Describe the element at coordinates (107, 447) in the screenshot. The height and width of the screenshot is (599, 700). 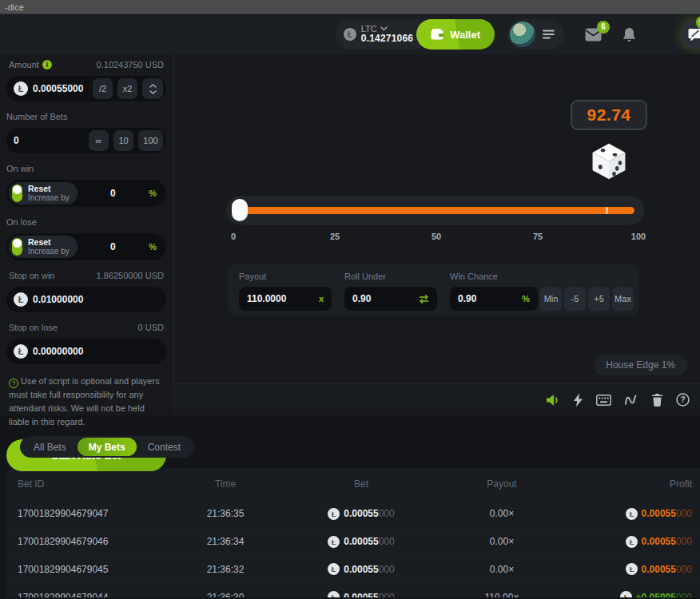
I see `bets-tabs: All Bets My Bets Contest` at that location.